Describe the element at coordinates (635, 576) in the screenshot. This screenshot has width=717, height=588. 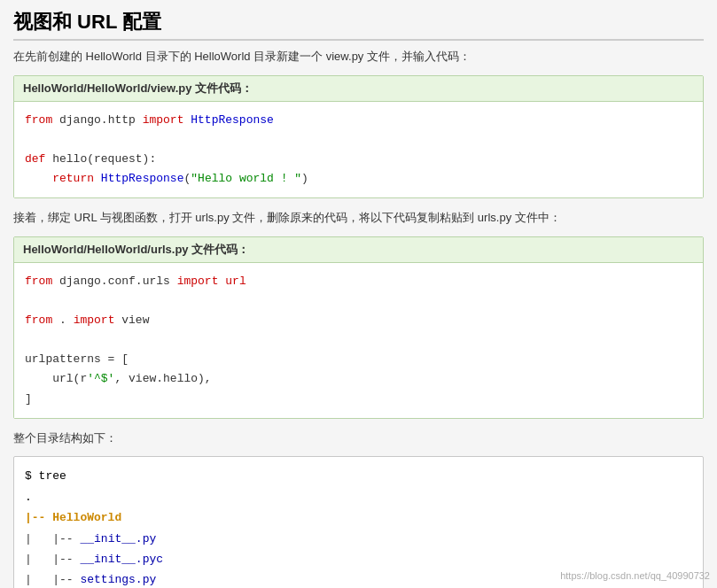
I see `watermark: https://blog.csdn.net/qq_40990732` at that location.